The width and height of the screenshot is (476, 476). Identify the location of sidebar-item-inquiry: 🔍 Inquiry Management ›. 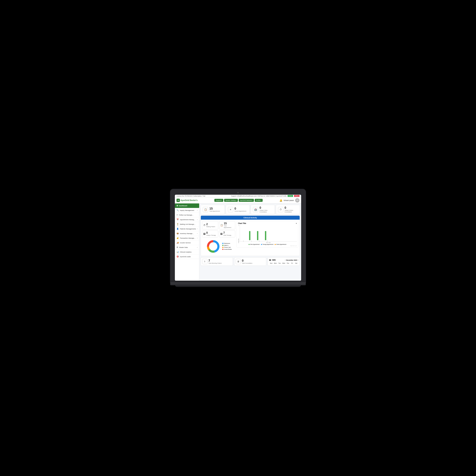
(187, 210).